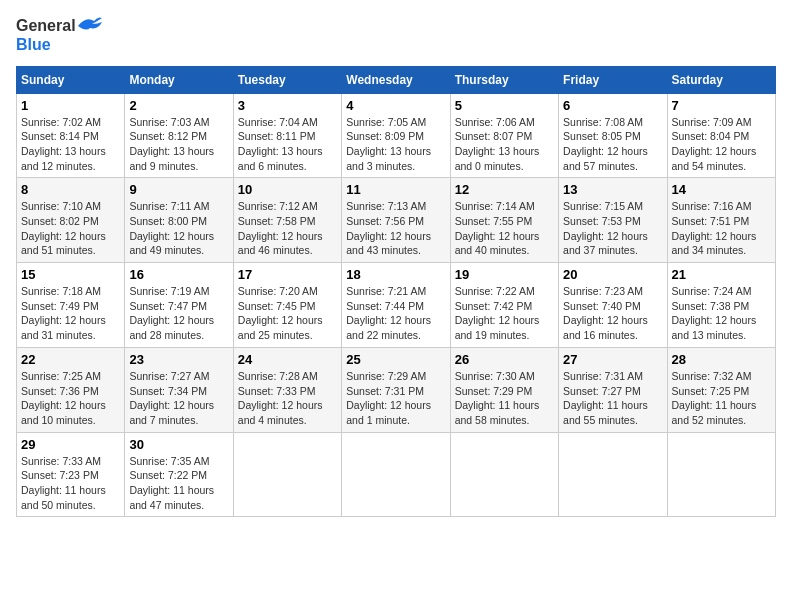  What do you see at coordinates (606, 328) in the screenshot?
I see `daylight: Daylight: 12 hours and 16 minutes.` at bounding box center [606, 328].